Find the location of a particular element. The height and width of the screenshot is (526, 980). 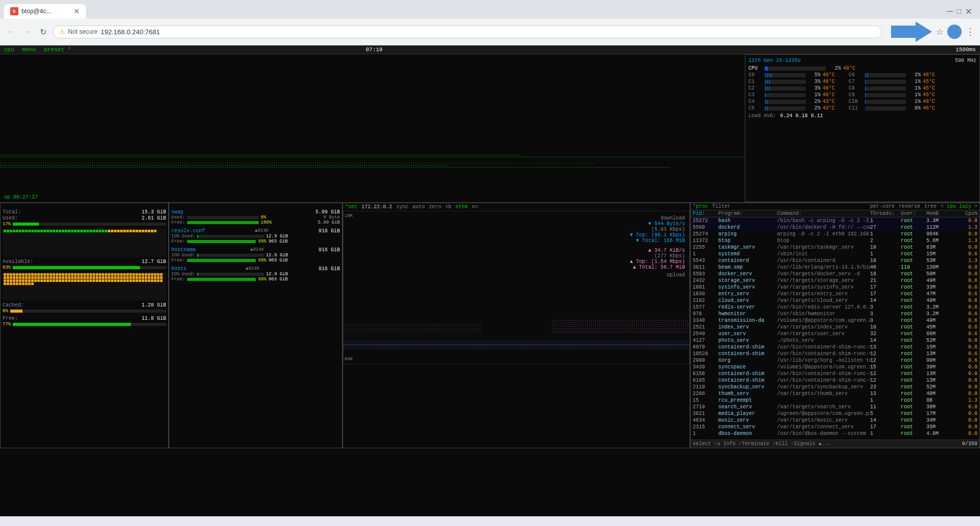

proc-row: 2162cloud_serv/var/targets/cloud_serv14r… is located at coordinates (835, 301).